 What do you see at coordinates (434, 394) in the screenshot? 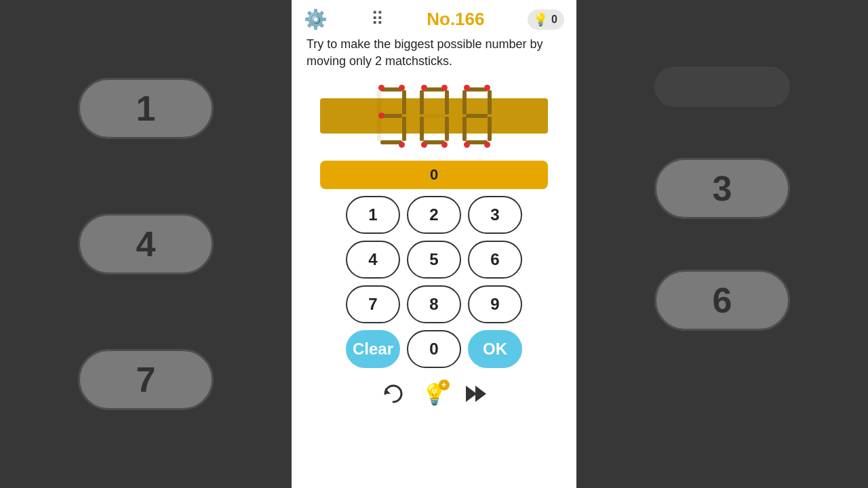
I see `add-hint-button: 💡 +` at bounding box center [434, 394].